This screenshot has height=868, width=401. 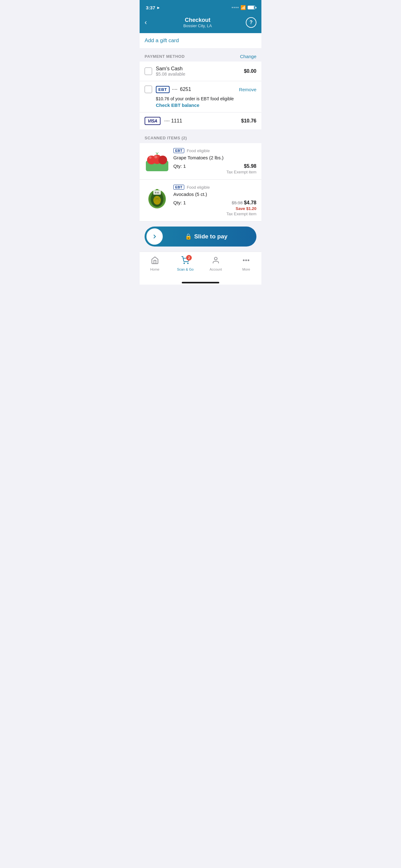 What do you see at coordinates (241, 203) in the screenshot?
I see `product-2-prices: $5.98$4.78` at bounding box center [241, 203].